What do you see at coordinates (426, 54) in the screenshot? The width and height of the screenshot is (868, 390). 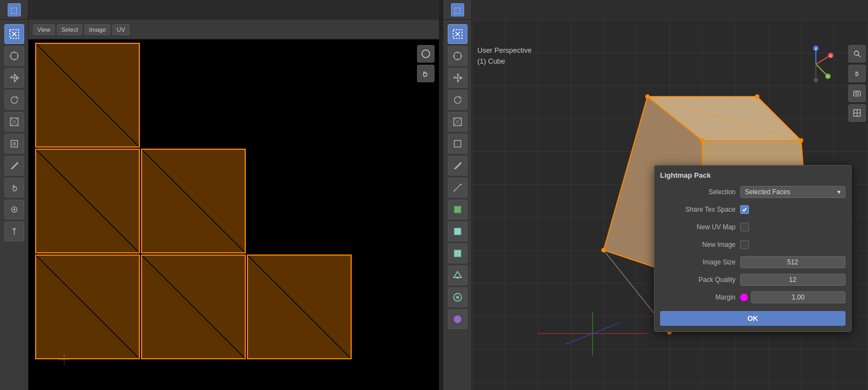 I see `pin-float-btn` at bounding box center [426, 54].